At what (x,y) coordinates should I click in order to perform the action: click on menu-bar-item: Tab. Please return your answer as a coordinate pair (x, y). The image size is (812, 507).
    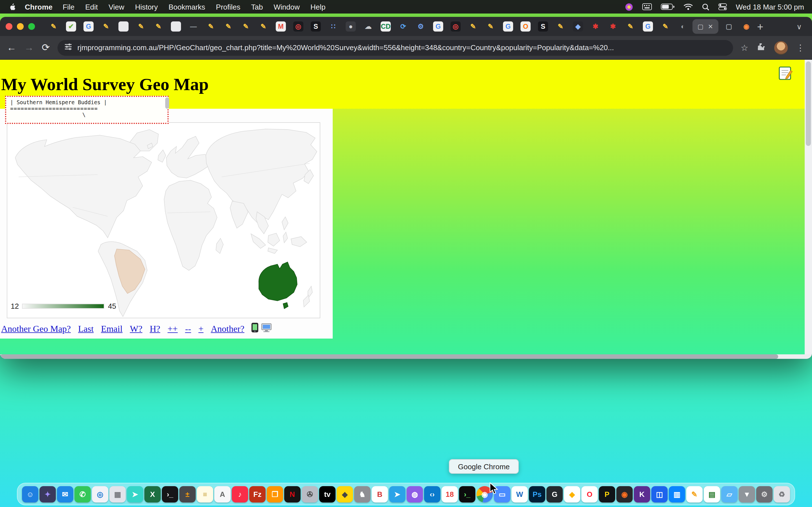
    Looking at the image, I should click on (257, 7).